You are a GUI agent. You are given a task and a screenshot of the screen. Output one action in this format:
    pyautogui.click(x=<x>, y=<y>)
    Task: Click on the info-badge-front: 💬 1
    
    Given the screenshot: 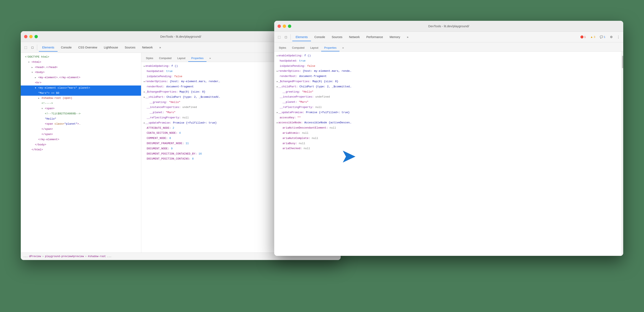 What is the action you would take?
    pyautogui.click(x=602, y=37)
    